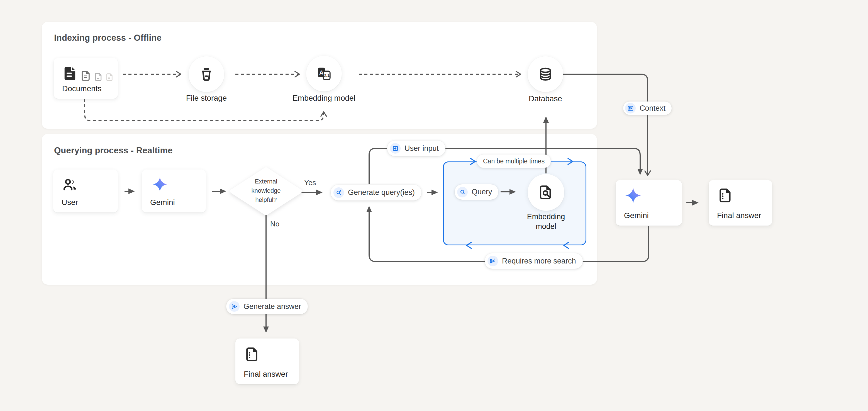  What do you see at coordinates (272, 306) in the screenshot?
I see `generate-answer-label: Generate answer` at bounding box center [272, 306].